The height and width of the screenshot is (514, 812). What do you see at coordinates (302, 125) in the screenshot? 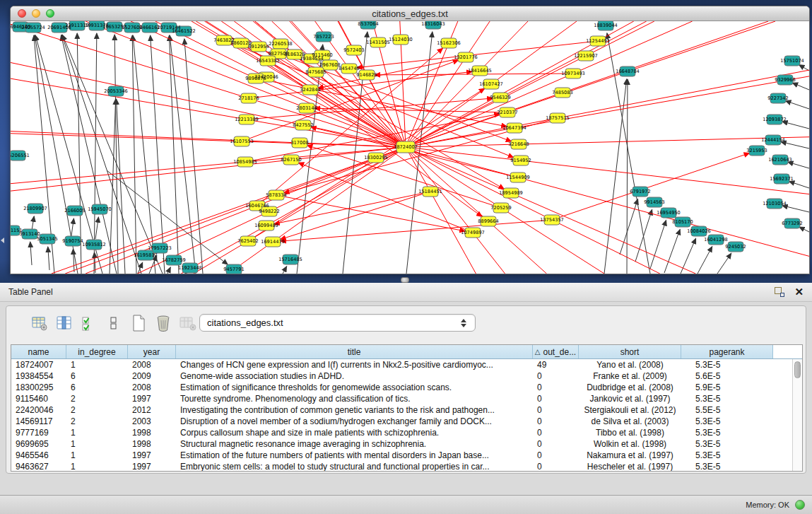
I see `node-label: 8427552` at bounding box center [302, 125].